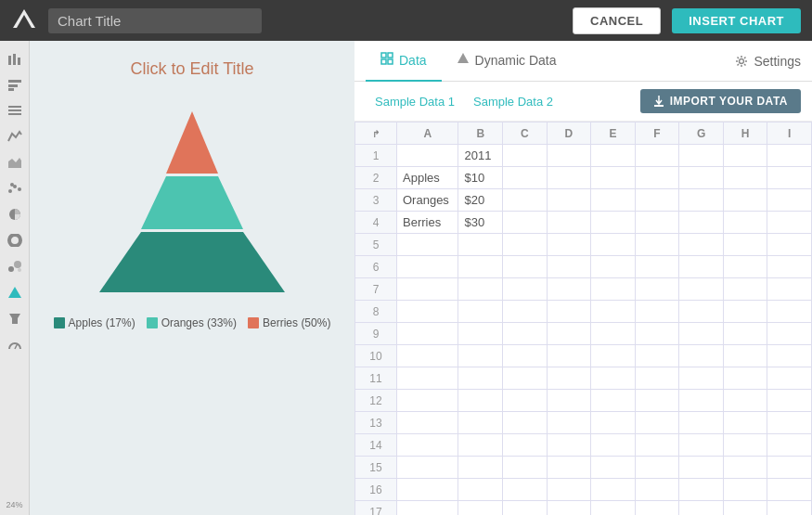 Image resolution: width=812 pixels, height=515 pixels. What do you see at coordinates (790, 223) in the screenshot?
I see `cell-r4-c8` at bounding box center [790, 223].